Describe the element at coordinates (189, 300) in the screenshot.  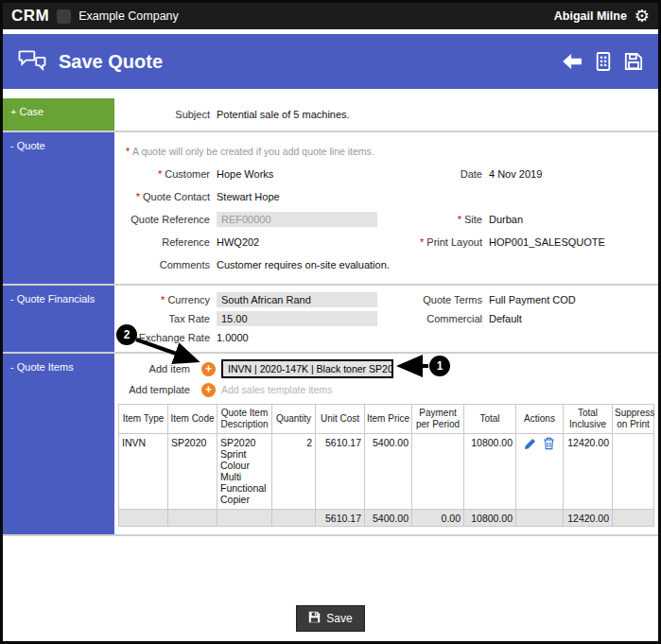
I see `label-text: Currency` at that location.